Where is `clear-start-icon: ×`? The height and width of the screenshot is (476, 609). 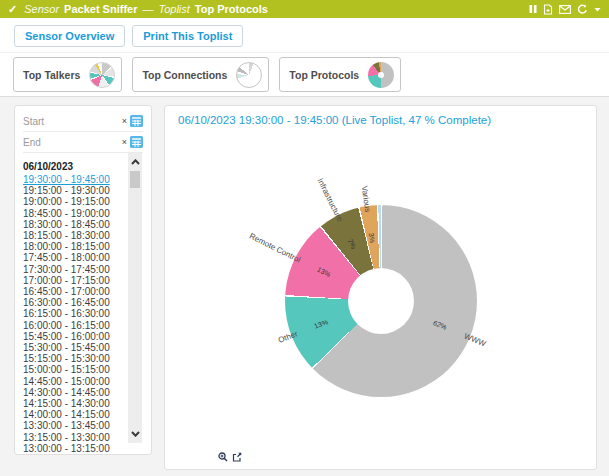
clear-start-icon: × is located at coordinates (124, 122).